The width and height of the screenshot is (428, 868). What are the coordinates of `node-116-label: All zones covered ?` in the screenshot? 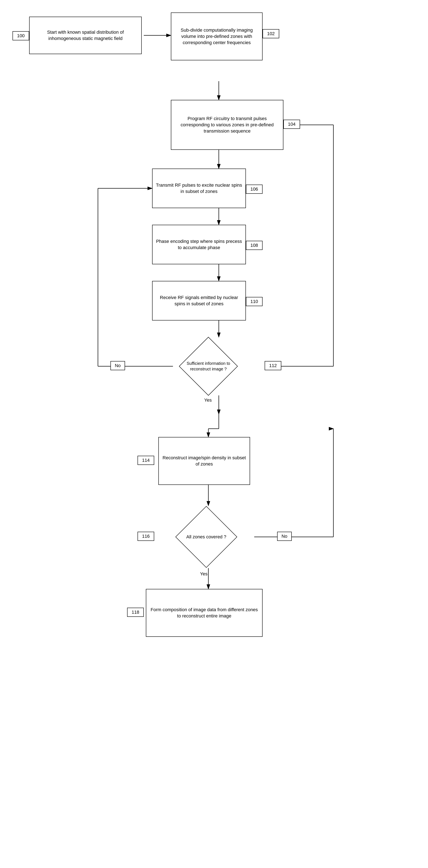 It's located at (206, 537).